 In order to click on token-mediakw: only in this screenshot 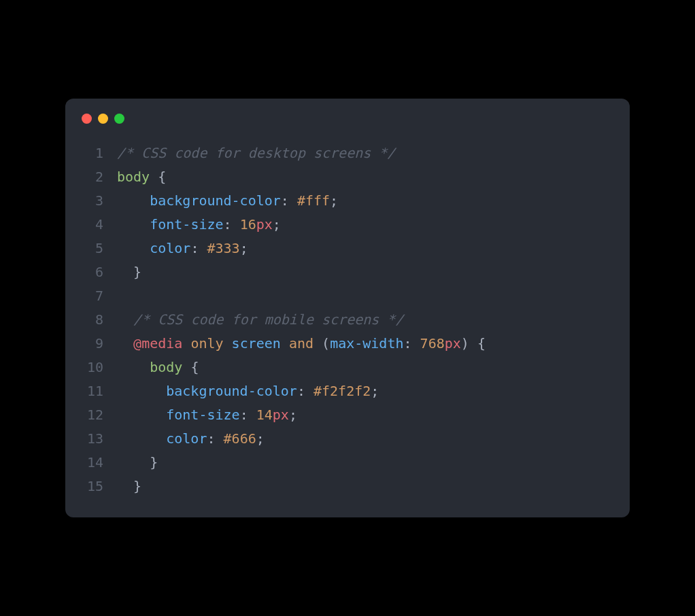, I will do `click(207, 343)`.